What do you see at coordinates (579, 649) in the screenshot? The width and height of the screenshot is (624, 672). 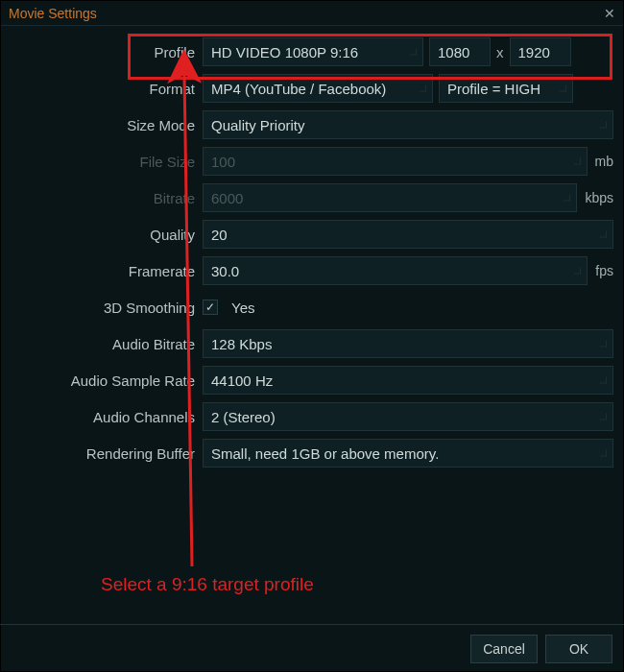 I see `ok-button: OK` at bounding box center [579, 649].